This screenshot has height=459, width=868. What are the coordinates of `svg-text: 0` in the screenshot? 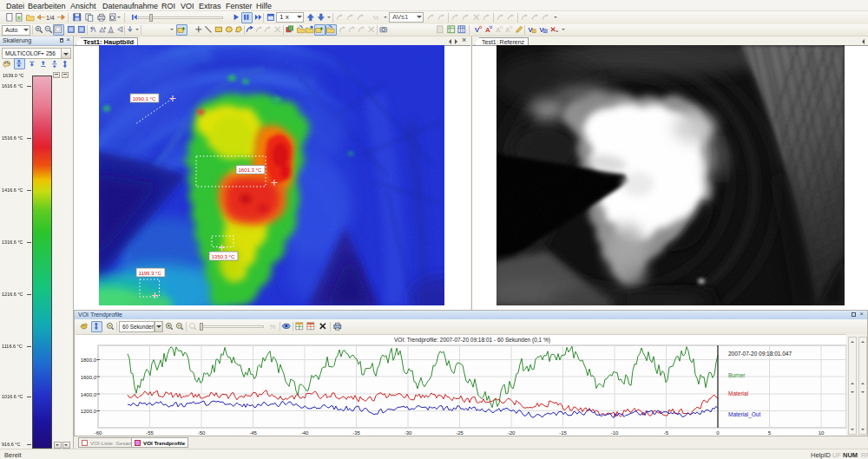 It's located at (718, 433).